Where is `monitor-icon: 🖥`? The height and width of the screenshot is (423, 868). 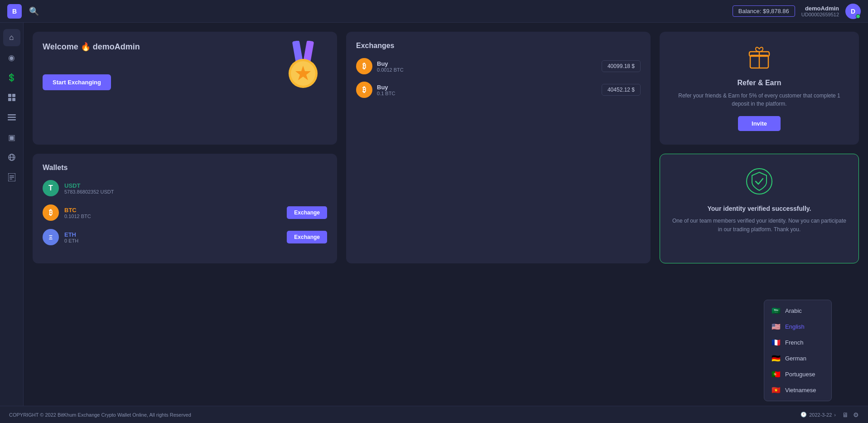 monitor-icon: 🖥 is located at coordinates (845, 415).